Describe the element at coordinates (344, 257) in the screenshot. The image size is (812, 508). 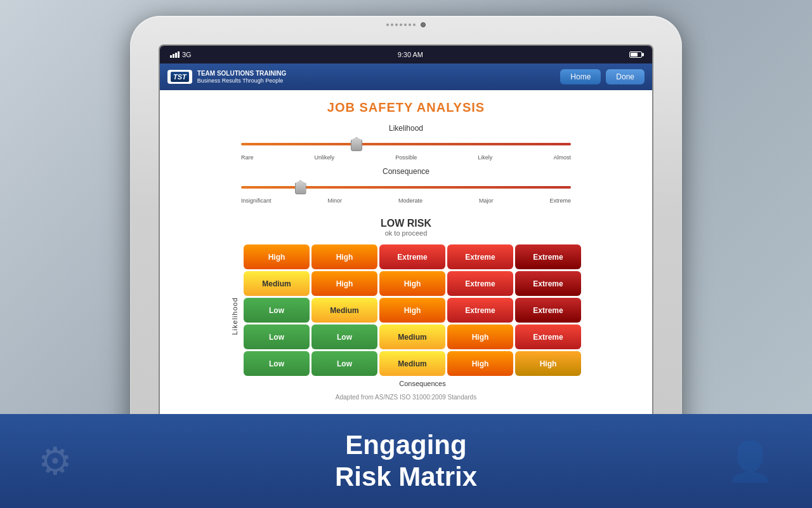
I see `cell-r1c2: High` at that location.